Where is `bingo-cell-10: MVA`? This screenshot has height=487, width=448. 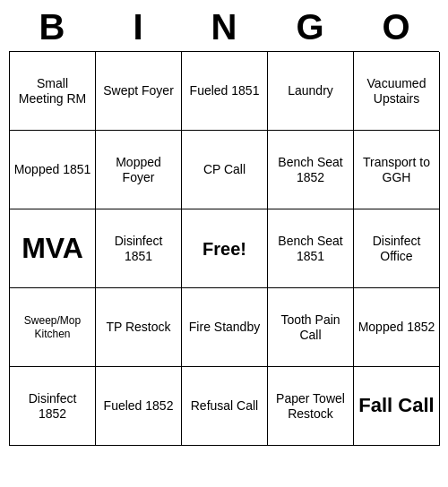 bingo-cell-10: MVA is located at coordinates (53, 249).